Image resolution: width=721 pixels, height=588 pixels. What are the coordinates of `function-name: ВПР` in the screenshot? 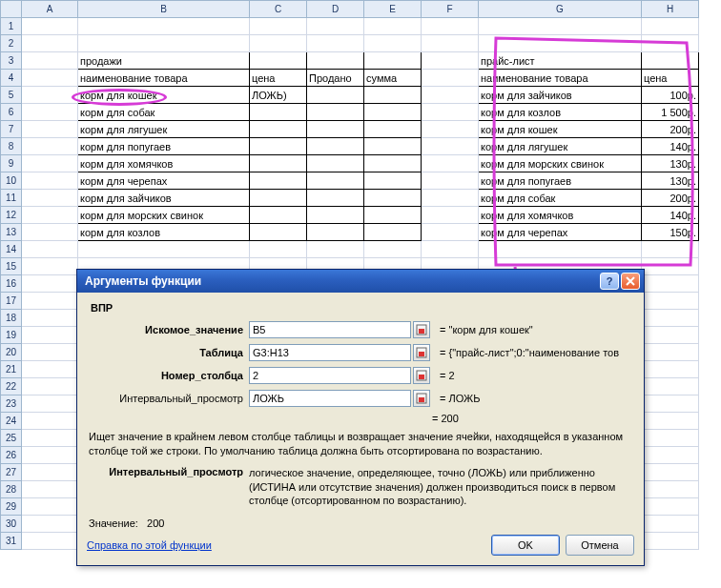 It's located at (362, 308).